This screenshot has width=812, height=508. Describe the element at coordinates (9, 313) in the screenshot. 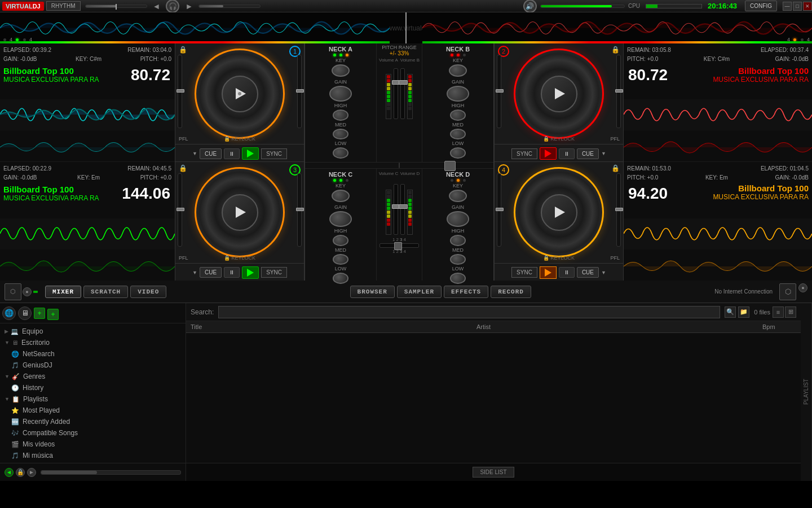

I see `sidebar-icon-btn-1: 🌐` at that location.